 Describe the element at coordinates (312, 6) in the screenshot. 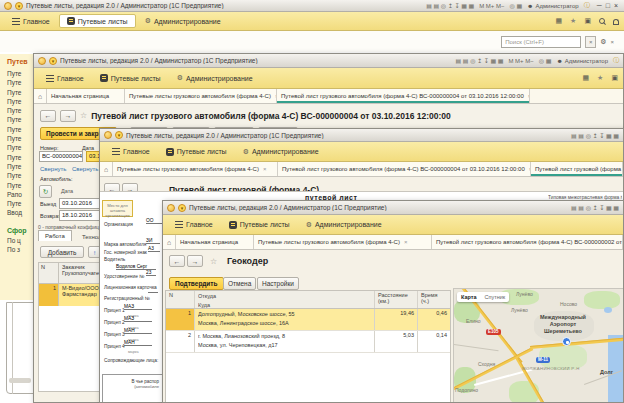

I see `main-titlebar: ▾ Путевые листы, редакция 2.0 / Админист…` at that location.